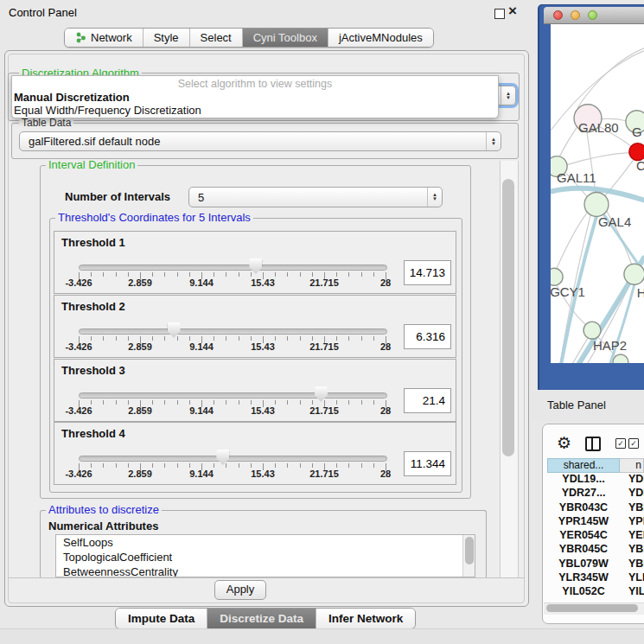  I want to click on tab-jactivemnodules: jActiveMNodules, so click(380, 38).